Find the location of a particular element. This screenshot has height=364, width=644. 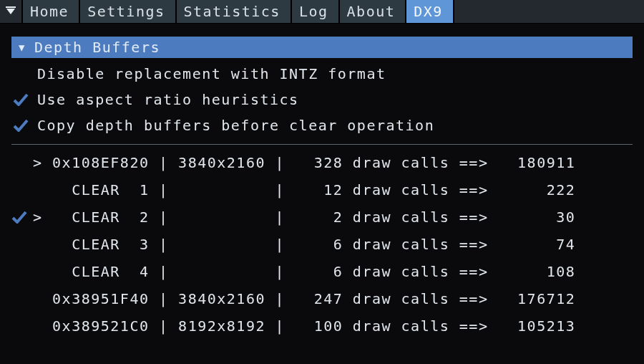

separator is located at coordinates (322, 145).